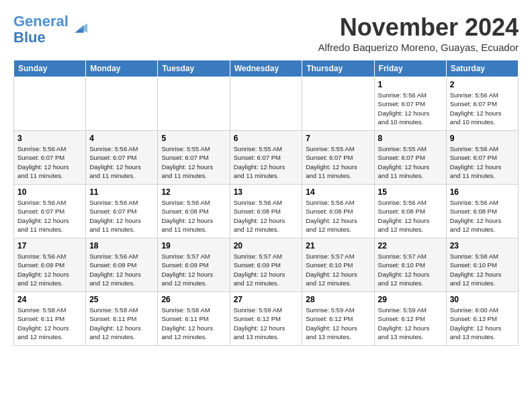 The width and height of the screenshot is (532, 411). What do you see at coordinates (482, 246) in the screenshot?
I see `day-number: 23` at bounding box center [482, 246].